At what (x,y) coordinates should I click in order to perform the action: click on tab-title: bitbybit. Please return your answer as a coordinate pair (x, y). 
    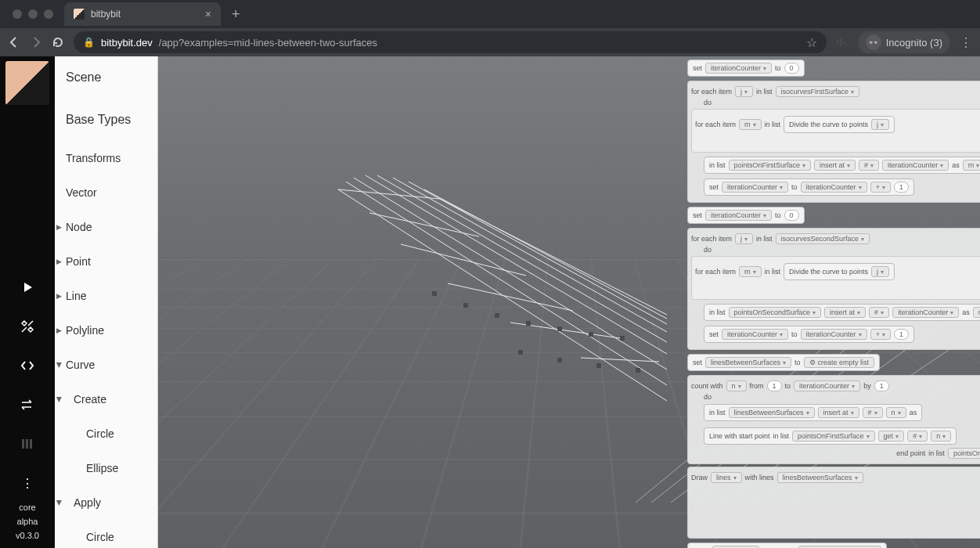
    Looking at the image, I should click on (145, 14).